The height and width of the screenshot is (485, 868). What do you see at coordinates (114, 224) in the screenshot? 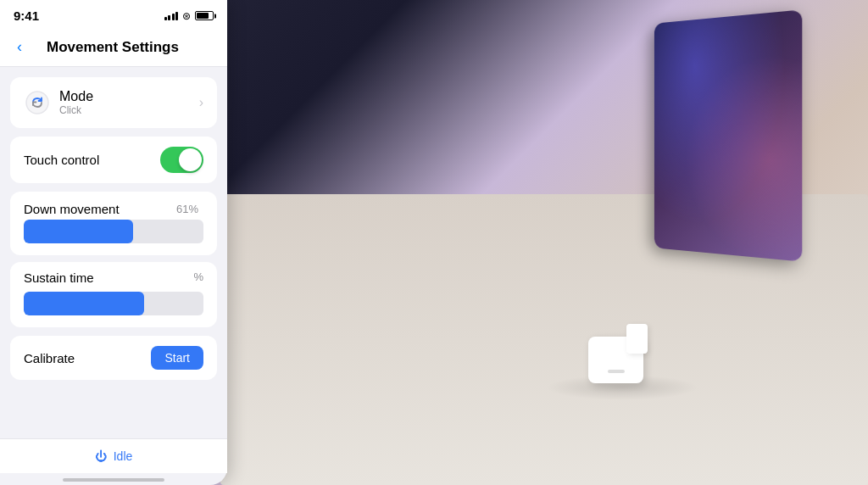
I see `down-movement-section: Down movement 61%` at bounding box center [114, 224].